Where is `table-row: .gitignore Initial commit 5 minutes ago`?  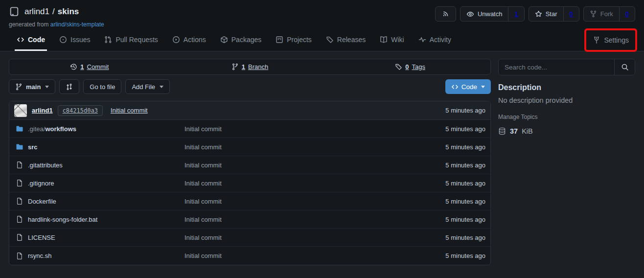 table-row: .gitignore Initial commit 5 minutes ago is located at coordinates (250, 183).